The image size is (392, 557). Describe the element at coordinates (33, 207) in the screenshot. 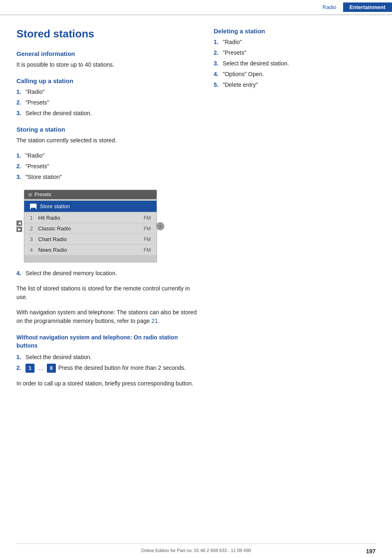

I see `store-station-icon` at that location.